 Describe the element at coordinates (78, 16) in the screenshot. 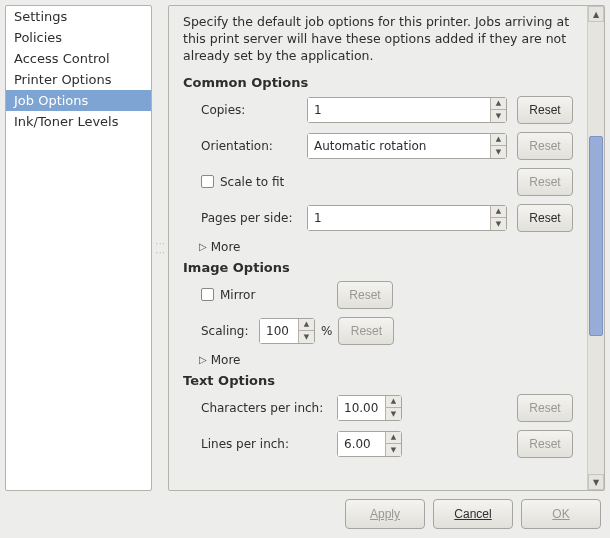

I see `sidebar-item-settings: Settings` at that location.